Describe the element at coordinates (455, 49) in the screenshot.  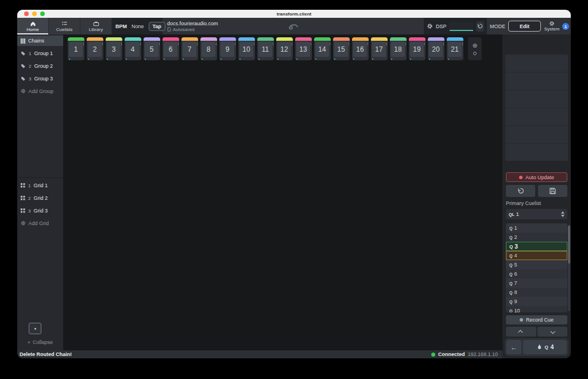
I see `chain-chip: 21` at that location.